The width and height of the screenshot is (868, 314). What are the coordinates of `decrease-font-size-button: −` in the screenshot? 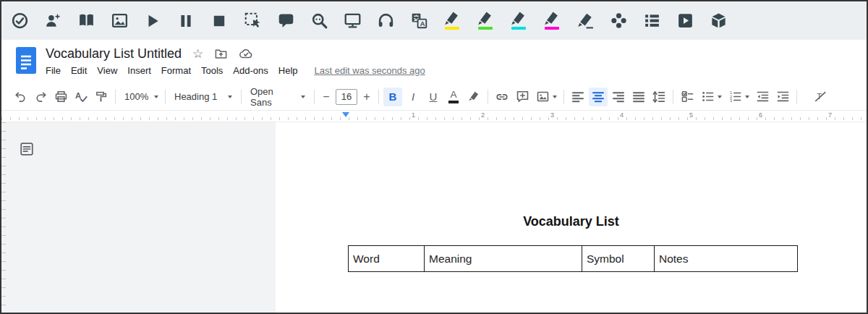 It's located at (326, 97).